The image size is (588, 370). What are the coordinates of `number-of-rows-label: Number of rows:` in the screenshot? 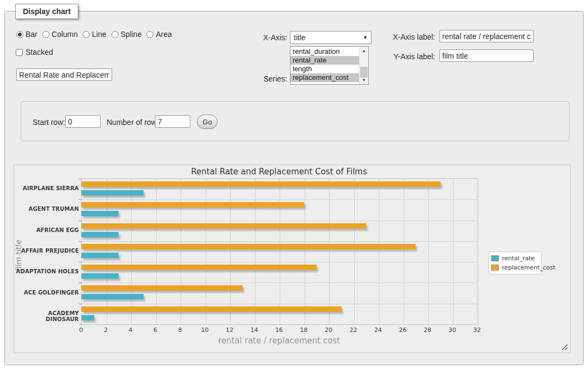 It's located at (135, 122).